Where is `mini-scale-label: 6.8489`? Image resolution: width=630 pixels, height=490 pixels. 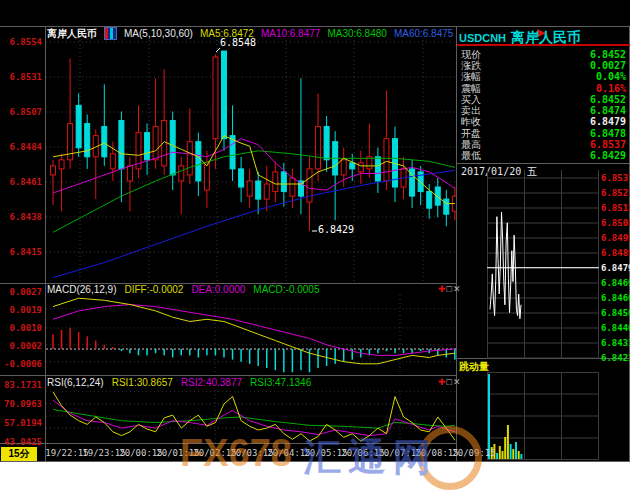
mini-scale-label: 6.8489 is located at coordinates (616, 253).